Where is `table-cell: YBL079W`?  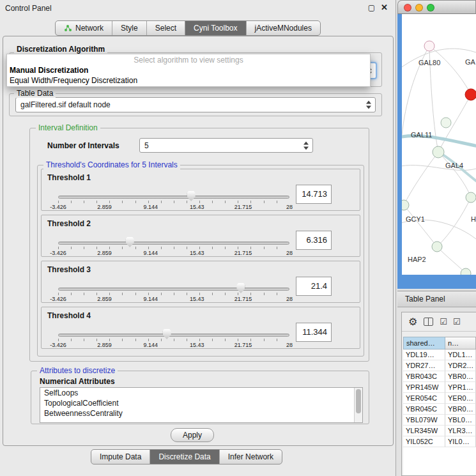 table-cell: YBL079W is located at coordinates (424, 420).